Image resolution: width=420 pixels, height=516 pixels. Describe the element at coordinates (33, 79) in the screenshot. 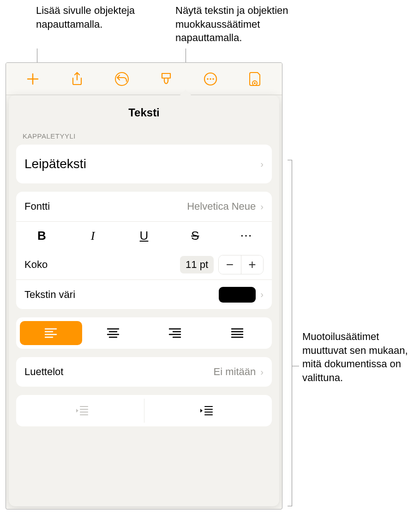

I see `plus-icon` at that location.